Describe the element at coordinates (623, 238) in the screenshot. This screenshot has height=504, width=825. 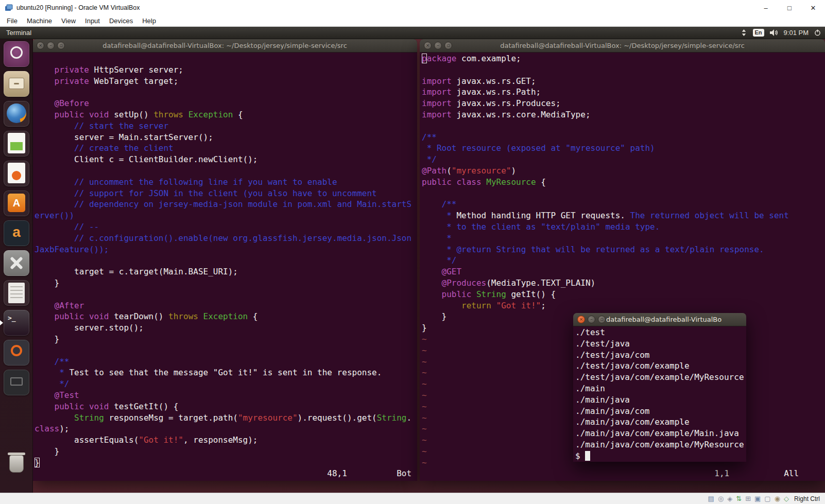
I see `terminal-line: *` at that location.